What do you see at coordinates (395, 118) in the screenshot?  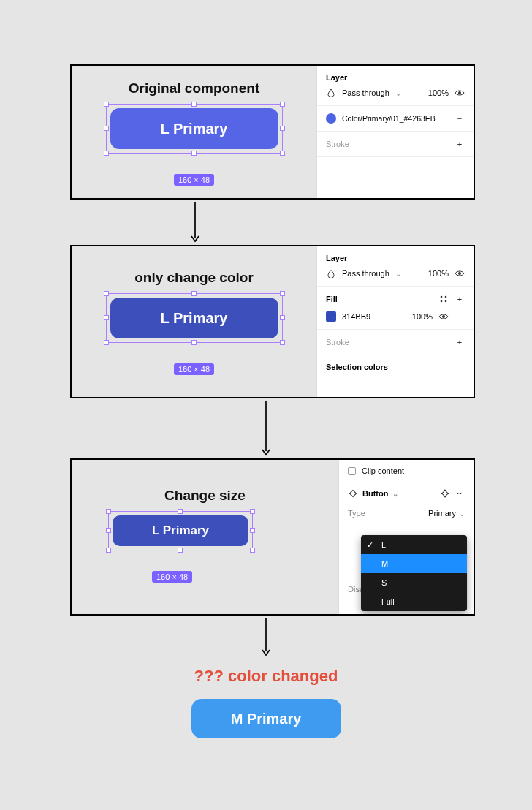 I see `fill-style-section: Color/Primary/01_#4263EB −` at bounding box center [395, 118].